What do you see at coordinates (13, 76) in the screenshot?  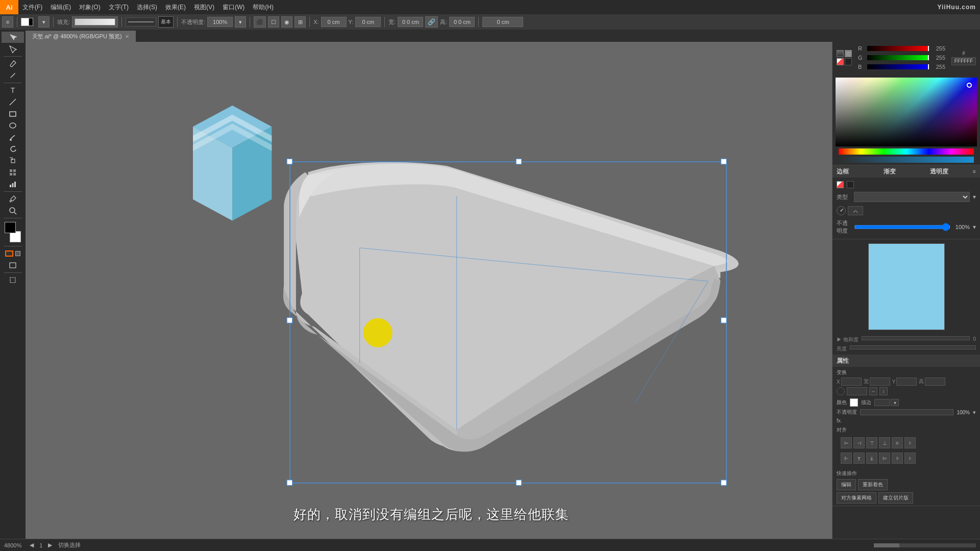 I see `pencil-tool` at bounding box center [13, 76].